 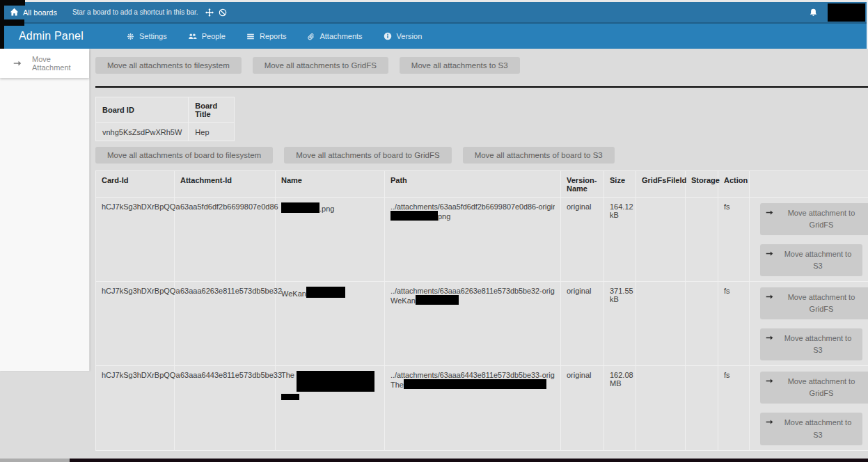 What do you see at coordinates (813, 13) in the screenshot?
I see `bell-icon` at bounding box center [813, 13].